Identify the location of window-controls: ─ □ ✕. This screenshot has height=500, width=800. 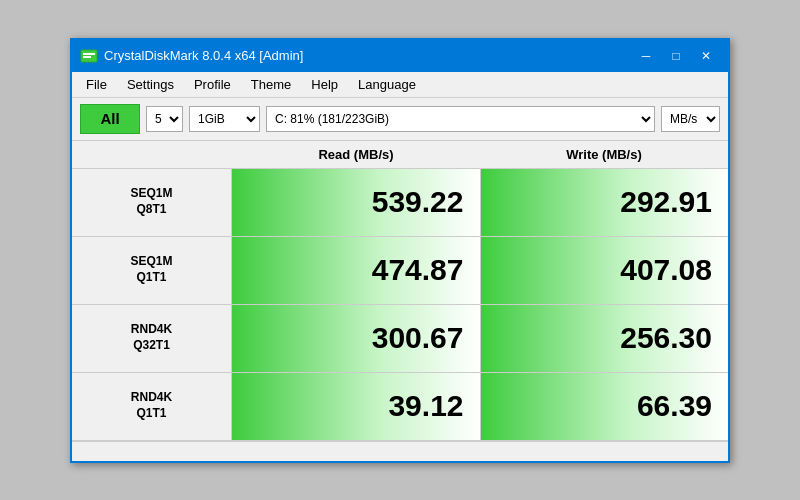
(676, 56).